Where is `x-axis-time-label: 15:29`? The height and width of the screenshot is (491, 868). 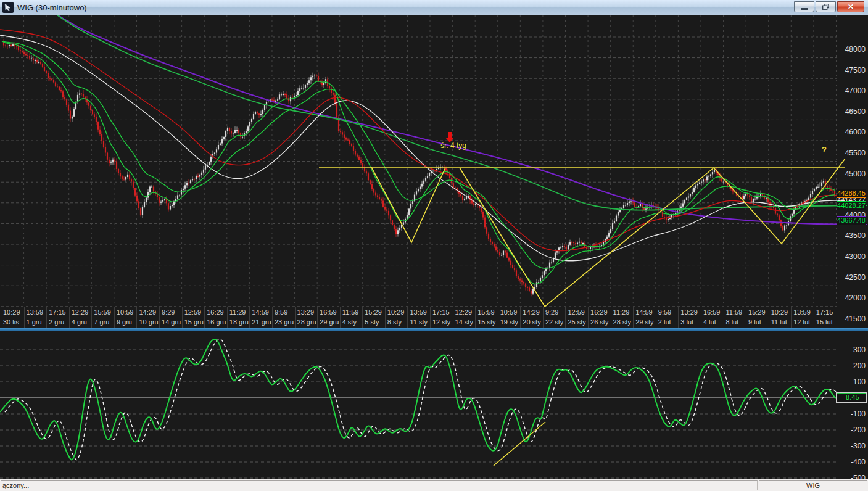
x-axis-time-label: 15:29 is located at coordinates (375, 312).